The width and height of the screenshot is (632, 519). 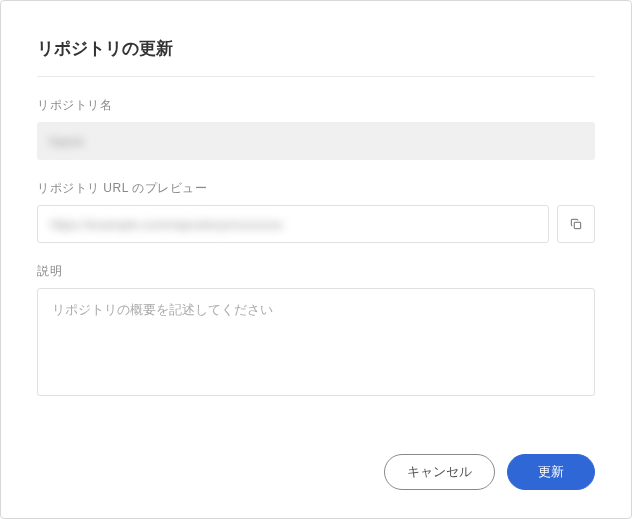 I want to click on cancel-button: キャンセル, so click(x=440, y=472).